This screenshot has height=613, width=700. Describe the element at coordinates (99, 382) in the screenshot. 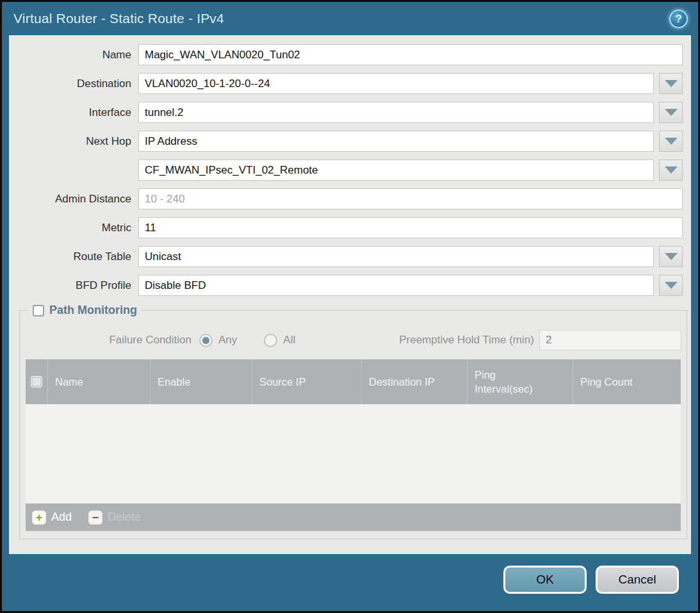

I see `column-header-name: Name` at that location.